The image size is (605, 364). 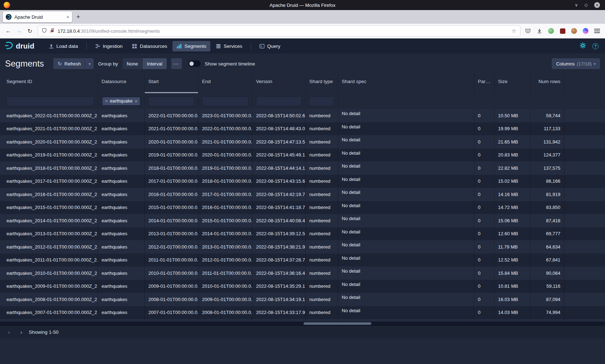 I want to click on cell-num_rows: 137,575, so click(x=547, y=168).